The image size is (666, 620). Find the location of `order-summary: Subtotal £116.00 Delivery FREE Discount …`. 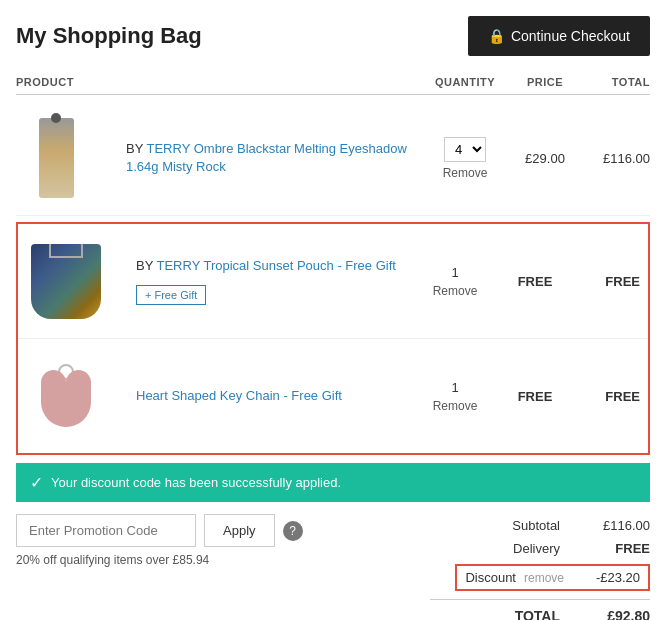

order-summary: Subtotal £116.00 Delivery FREE Discount … is located at coordinates (540, 567).